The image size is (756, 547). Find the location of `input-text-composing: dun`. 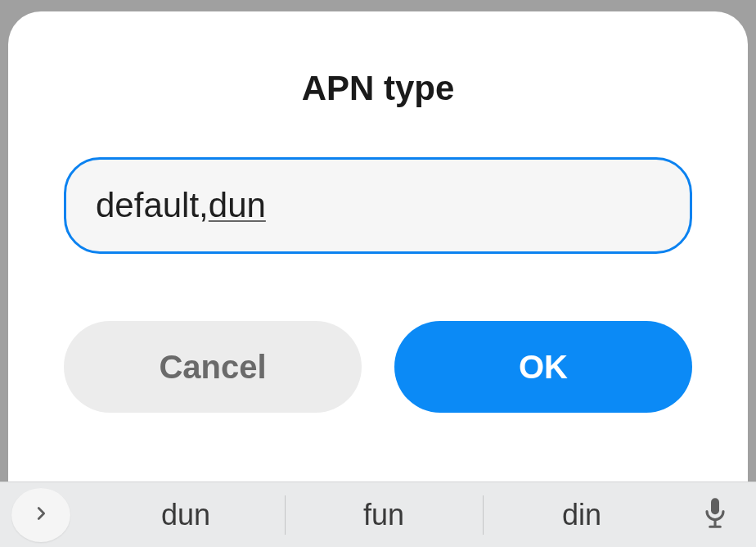

input-text-composing: dun is located at coordinates (237, 206).